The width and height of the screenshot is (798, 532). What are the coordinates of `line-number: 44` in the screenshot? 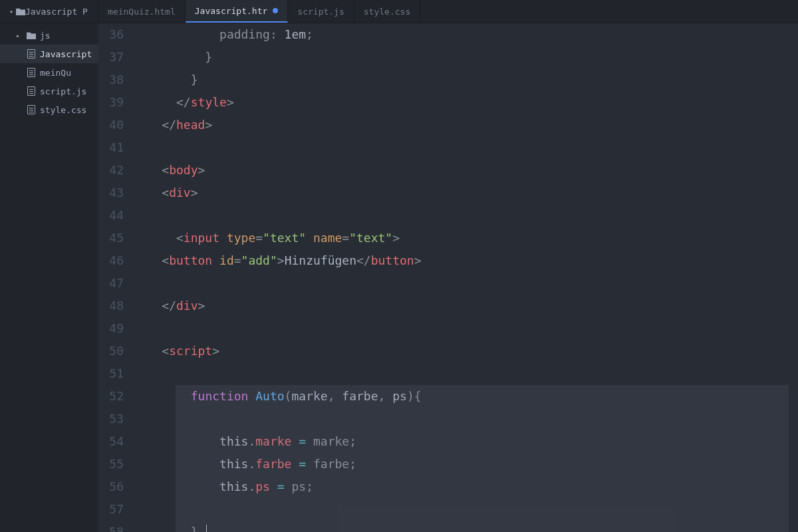 It's located at (111, 215).